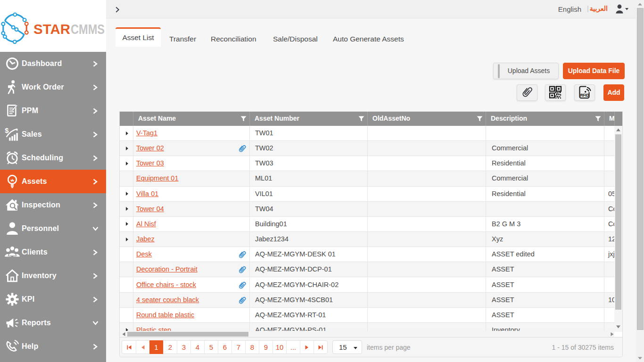 The image size is (644, 362). I want to click on svg-text: STAR, so click(52, 29).